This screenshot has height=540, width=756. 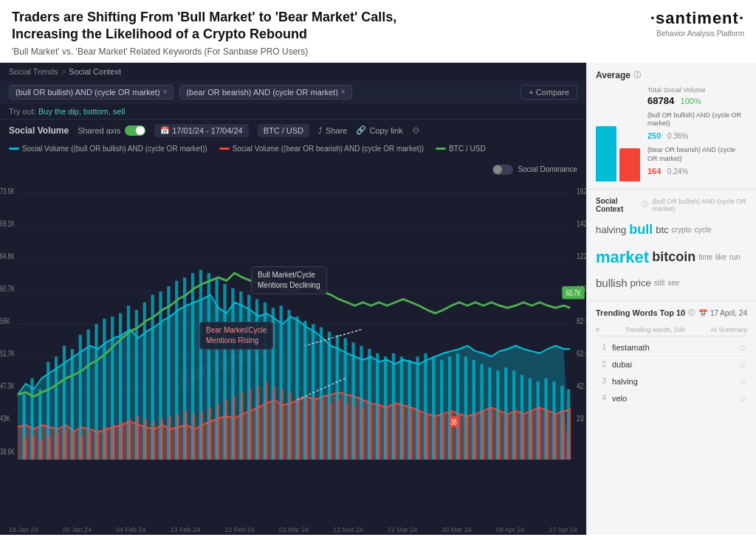 What do you see at coordinates (7, 224) in the screenshot?
I see `svg-text: 69.1K` at bounding box center [7, 224].